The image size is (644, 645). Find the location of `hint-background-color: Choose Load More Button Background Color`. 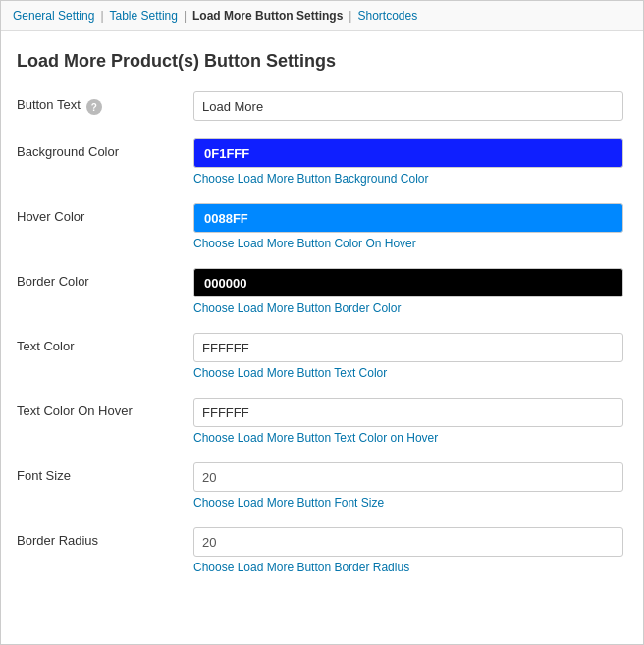

hint-background-color: Choose Load More Button Background Color is located at coordinates (408, 179).